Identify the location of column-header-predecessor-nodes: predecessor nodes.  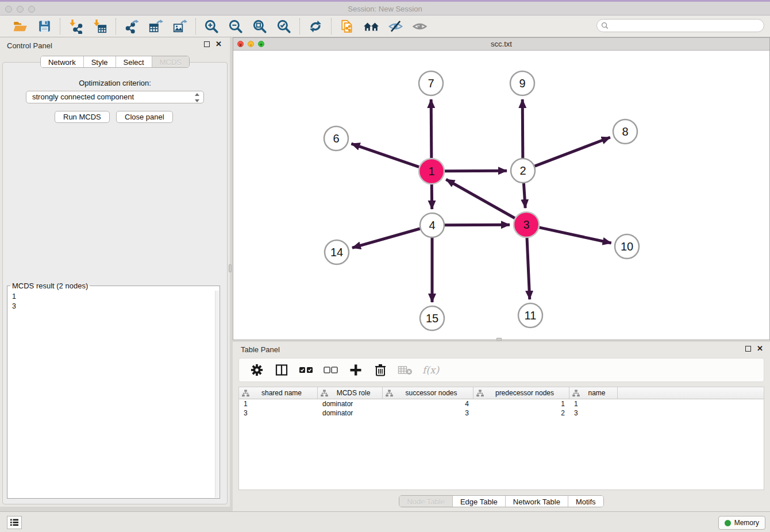
(522, 393).